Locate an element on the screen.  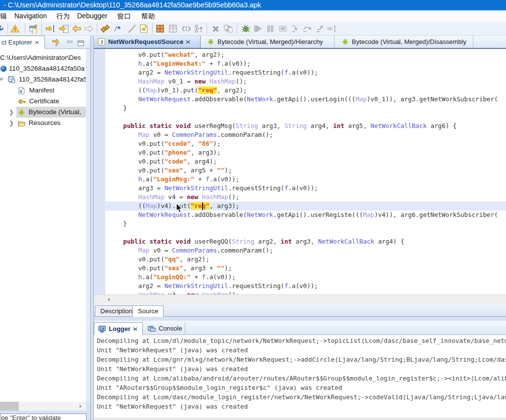
certificate-key-icon is located at coordinates (22, 101).